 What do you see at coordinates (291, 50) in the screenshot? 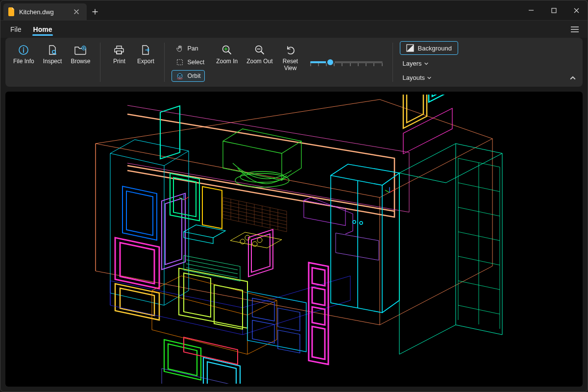
I see `undo-icon` at bounding box center [291, 50].